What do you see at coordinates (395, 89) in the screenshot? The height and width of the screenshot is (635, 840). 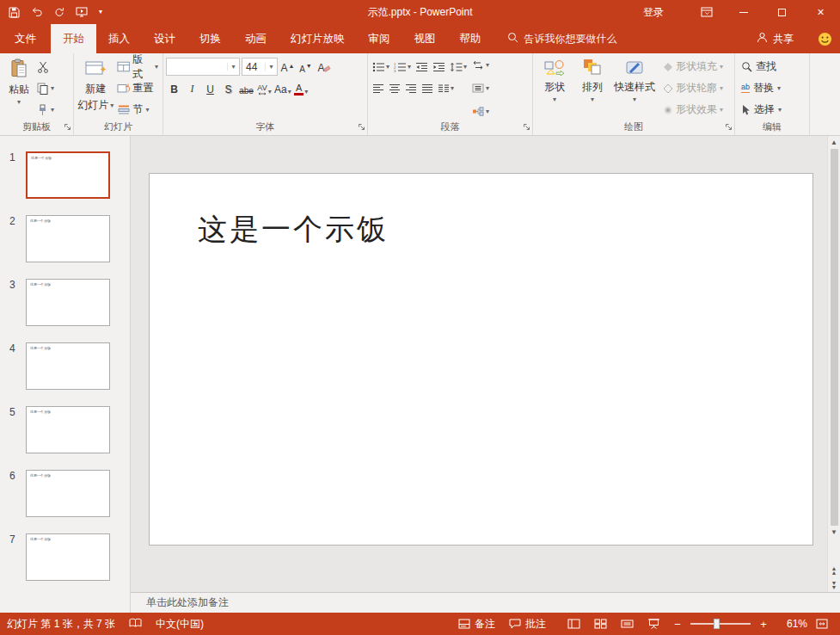 I see `align-center-button` at bounding box center [395, 89].